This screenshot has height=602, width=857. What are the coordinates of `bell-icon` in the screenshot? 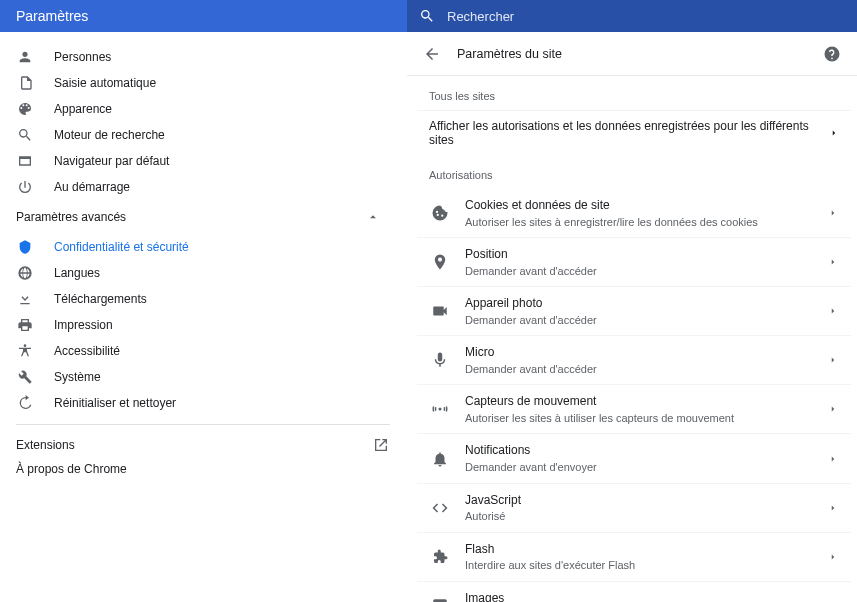 It's located at (440, 459).